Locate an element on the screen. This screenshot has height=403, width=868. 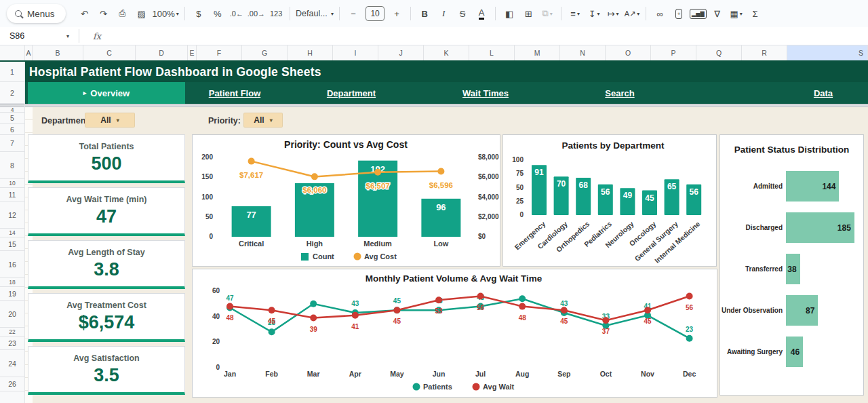
tab-data: Data is located at coordinates (823, 93).